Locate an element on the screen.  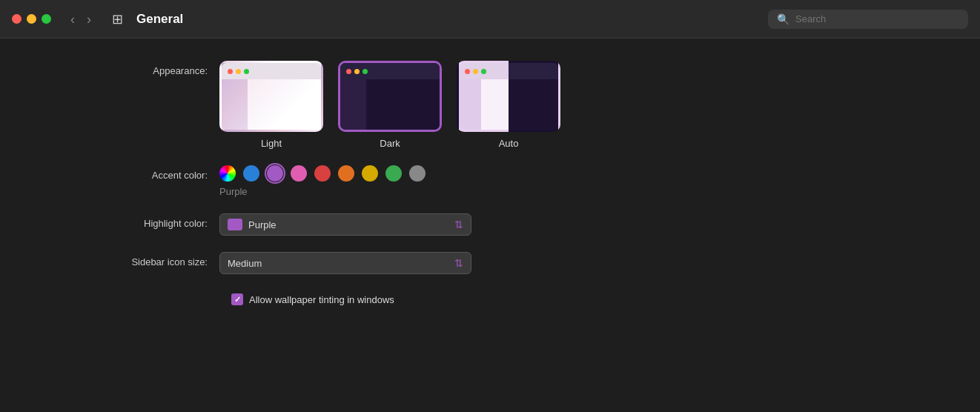
highlight-color-value: Purple is located at coordinates (262, 225).